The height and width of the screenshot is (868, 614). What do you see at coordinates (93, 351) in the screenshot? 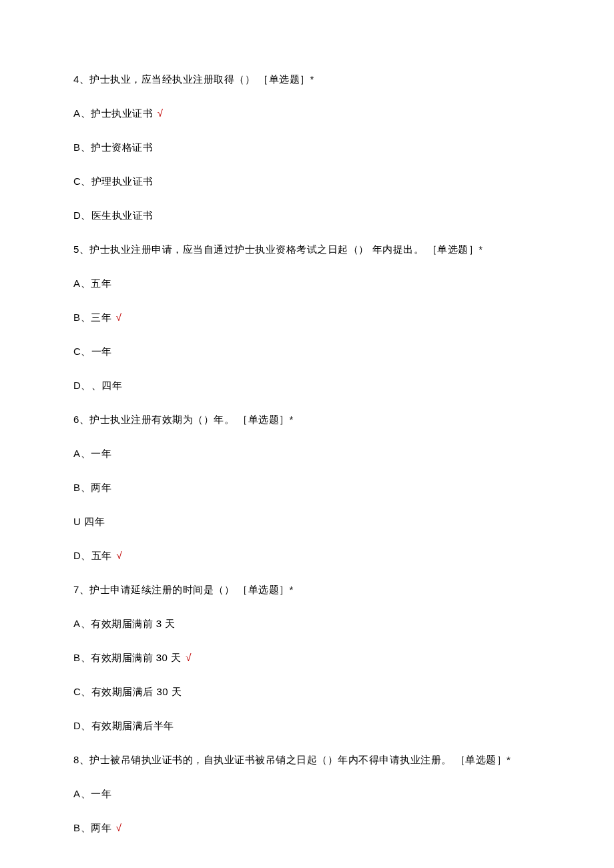
I see `option-text: C、一年` at bounding box center [93, 351].